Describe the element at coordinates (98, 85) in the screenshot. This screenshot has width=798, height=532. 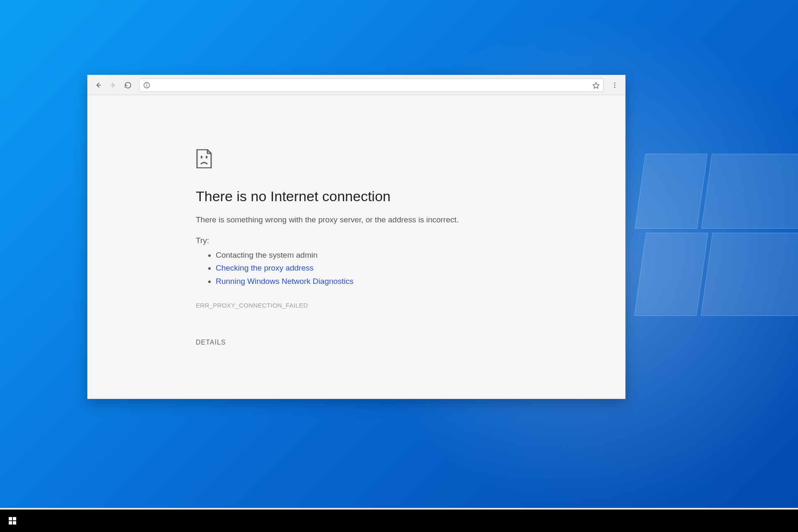
I see `back-button` at that location.